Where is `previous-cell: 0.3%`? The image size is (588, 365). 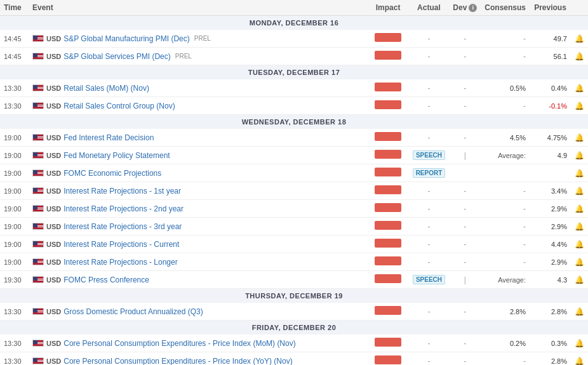 previous-cell: 0.3% is located at coordinates (550, 343).